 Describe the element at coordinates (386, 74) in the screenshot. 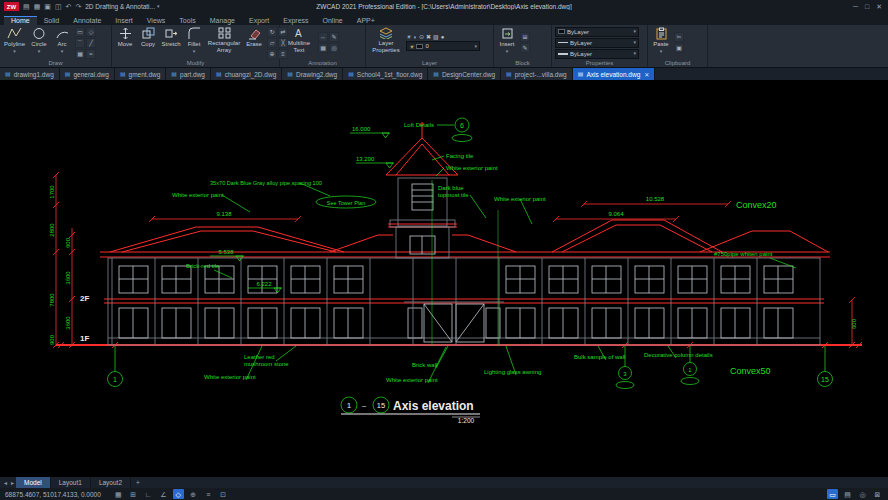

I see `doc-tab-school4: ▤School4_1st_floor.dwg` at that location.